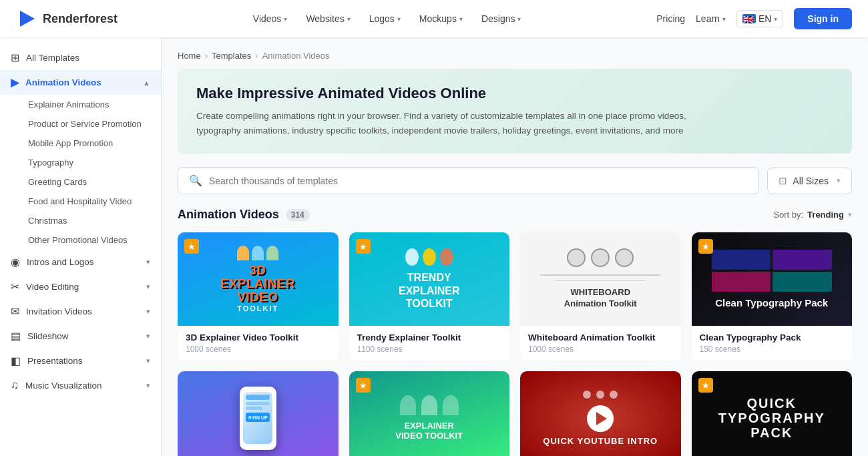  What do you see at coordinates (772, 414) in the screenshot?
I see `template-card-quick-typo: QUICKTYPOGRAPHYPACK ★ Quick Typography P…` at bounding box center [772, 414].